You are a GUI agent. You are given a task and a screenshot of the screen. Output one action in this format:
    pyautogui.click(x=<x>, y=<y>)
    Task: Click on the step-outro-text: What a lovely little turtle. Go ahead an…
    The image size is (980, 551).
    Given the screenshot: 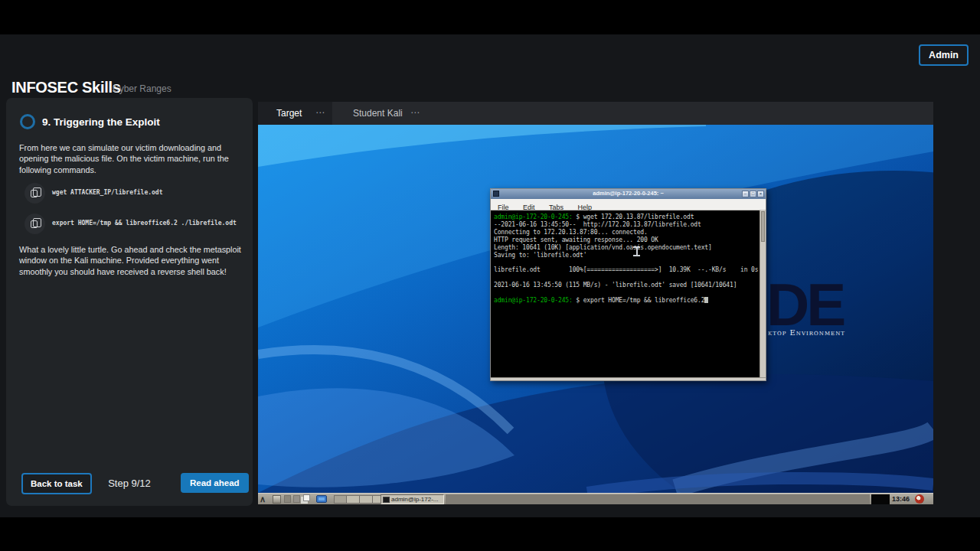 What is the action you would take?
    pyautogui.click(x=132, y=260)
    